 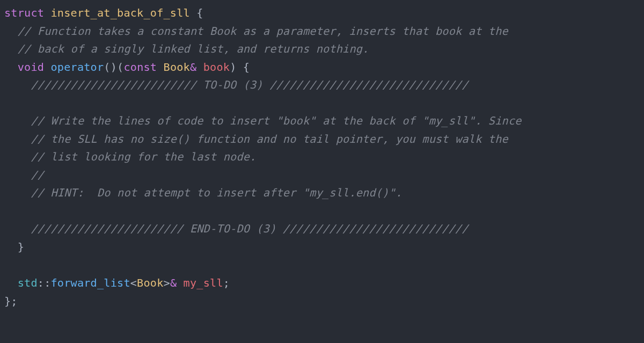 I want to click on keyword-const: const, so click(x=140, y=67).